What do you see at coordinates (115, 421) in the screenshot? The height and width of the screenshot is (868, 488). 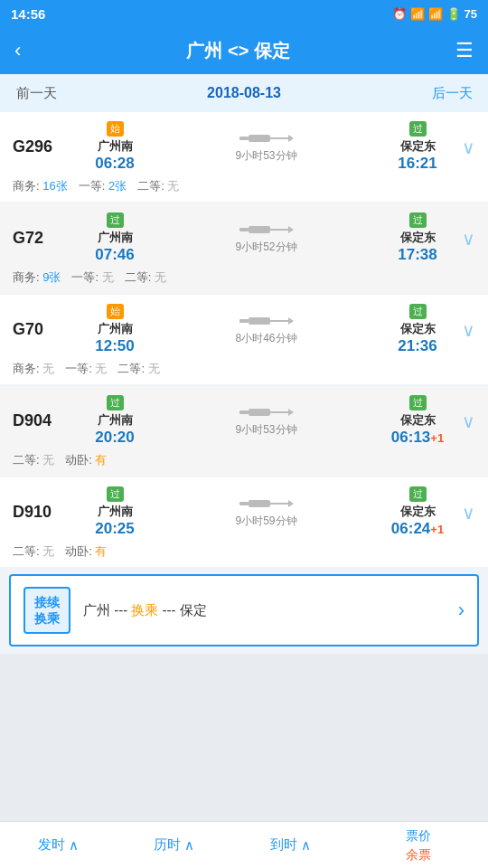 I see `origin-station: 过 广州南 20:20` at bounding box center [115, 421].